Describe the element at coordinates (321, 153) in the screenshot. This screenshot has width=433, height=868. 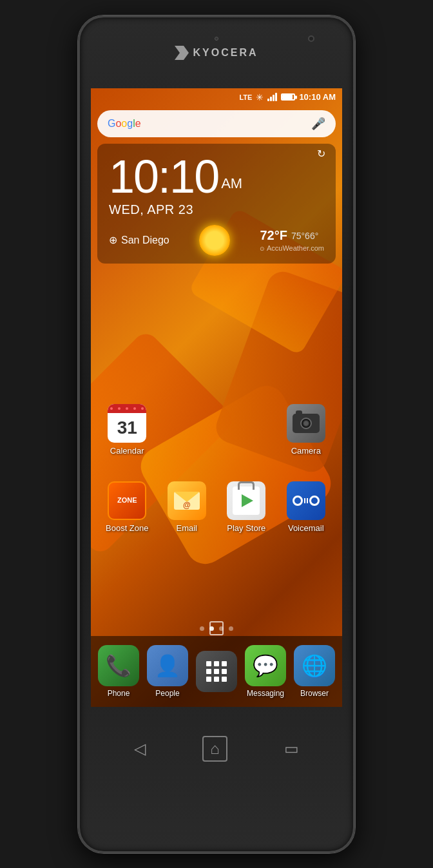
I see `weather-refresh-icon: ↻` at that location.